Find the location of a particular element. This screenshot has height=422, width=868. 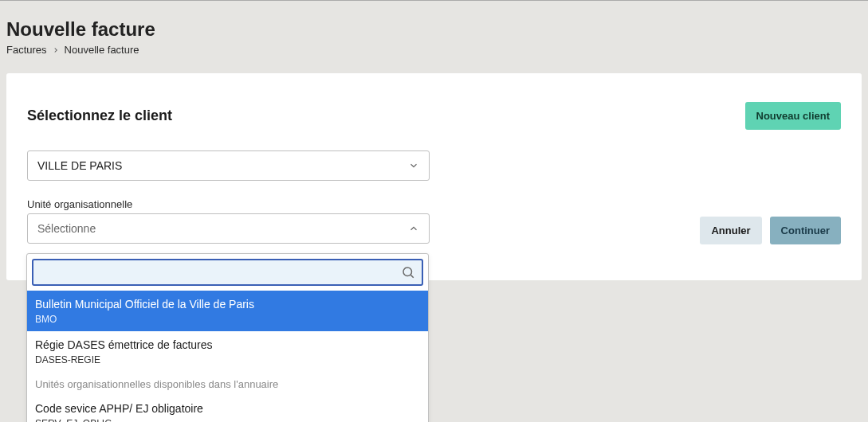

dropdown-option-primary: Régie DASES émettrice de factures is located at coordinates (228, 346).